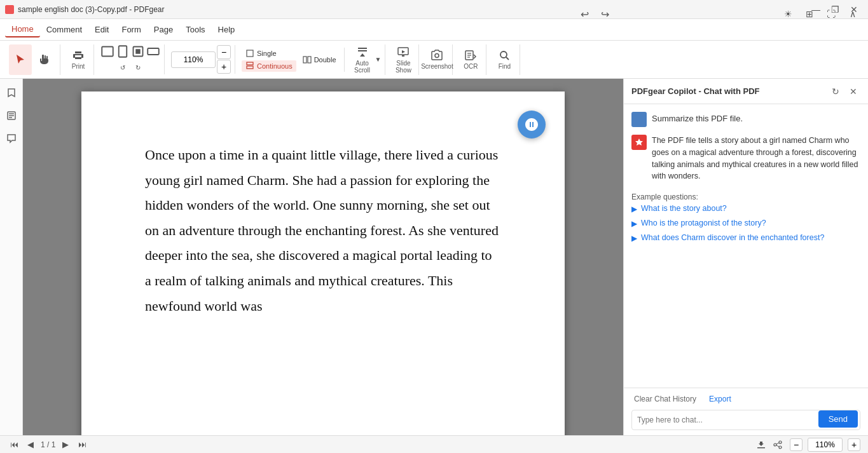  Describe the element at coordinates (163, 29) in the screenshot. I see `menu-page: Page` at that location.